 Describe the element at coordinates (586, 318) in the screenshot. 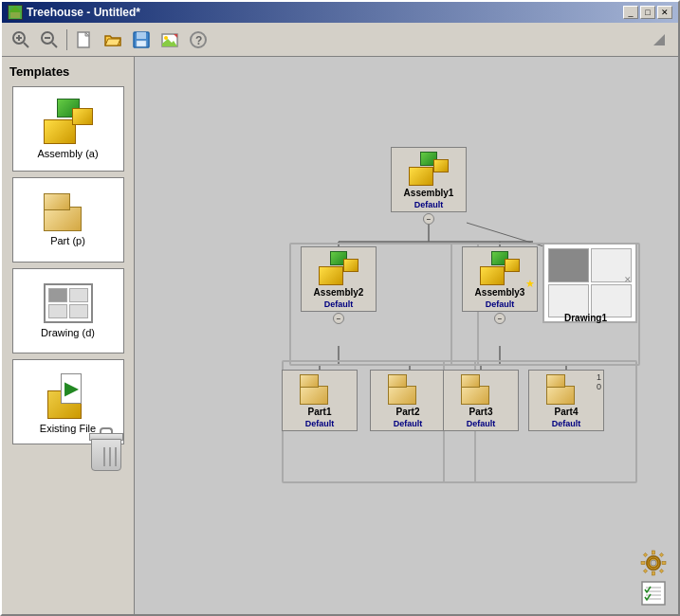

I see `node-drawing1: Drawing1` at that location.